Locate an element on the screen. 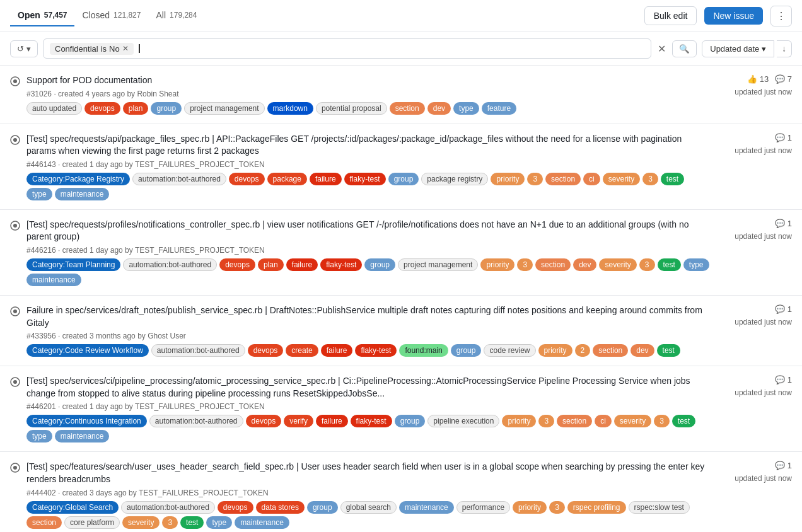 Image resolution: width=802 pixels, height=532 pixels. label: pipeline execution is located at coordinates (463, 421).